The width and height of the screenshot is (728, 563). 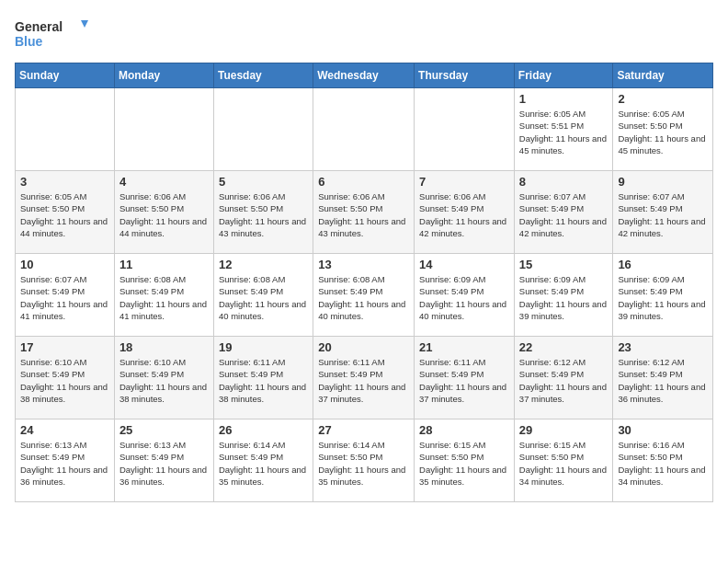 What do you see at coordinates (465, 295) in the screenshot?
I see `calendar-cell: 14Sunrise: 6:09 AM Sunset: 5:49 PM Dayli…` at bounding box center [465, 295].